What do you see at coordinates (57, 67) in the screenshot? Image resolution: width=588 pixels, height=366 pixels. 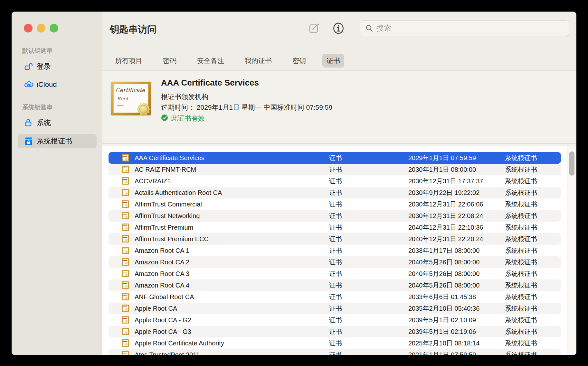 I see `sidebar-item-登录: 登录` at bounding box center [57, 67].